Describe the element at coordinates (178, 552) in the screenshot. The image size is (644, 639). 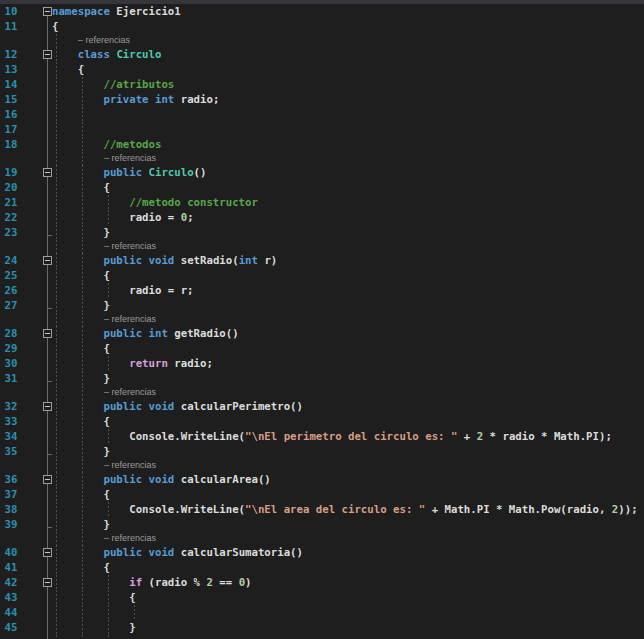
I see `code-line-text: public void calcularSumatoria()` at that location.